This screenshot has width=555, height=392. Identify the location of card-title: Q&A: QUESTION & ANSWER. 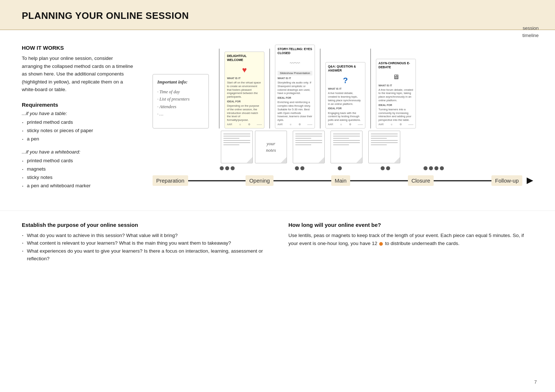
(345, 69).